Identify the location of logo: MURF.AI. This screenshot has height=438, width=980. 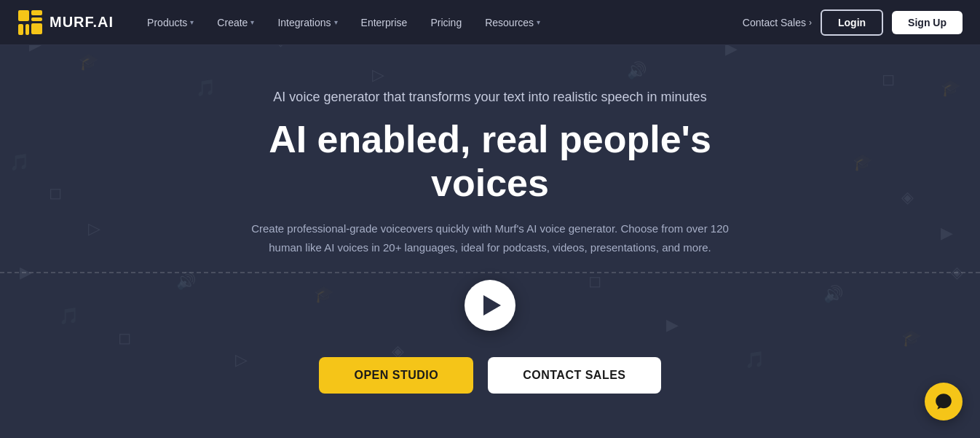
(66, 23).